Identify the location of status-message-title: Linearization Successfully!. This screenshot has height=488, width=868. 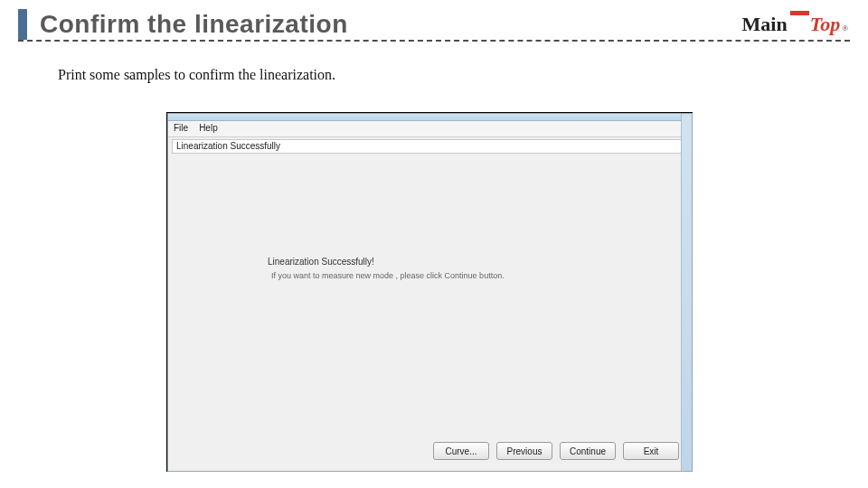
(321, 262).